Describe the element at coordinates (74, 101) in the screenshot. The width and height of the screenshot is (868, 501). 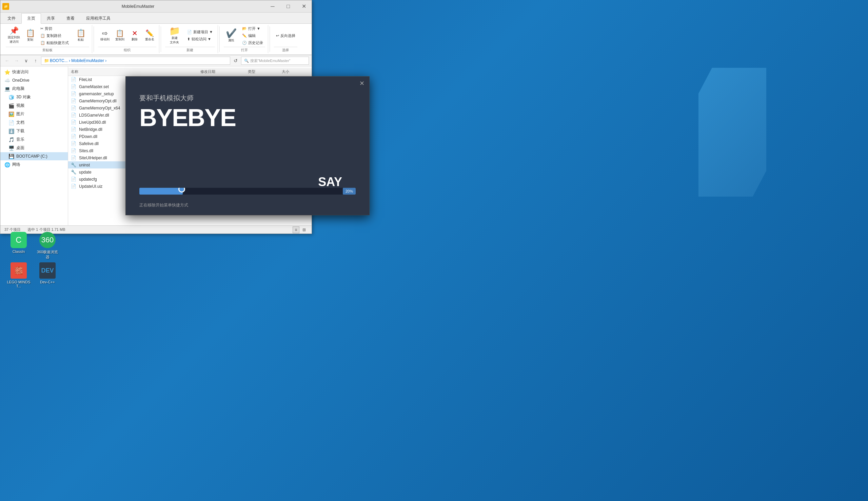
I see `file-icon-gamememory: 📄` at that location.